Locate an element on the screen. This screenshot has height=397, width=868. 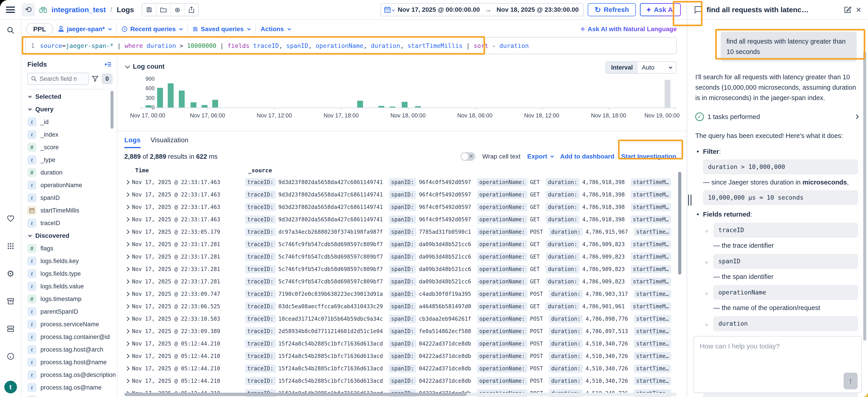
sidebar-scrollbar is located at coordinates (112, 110).